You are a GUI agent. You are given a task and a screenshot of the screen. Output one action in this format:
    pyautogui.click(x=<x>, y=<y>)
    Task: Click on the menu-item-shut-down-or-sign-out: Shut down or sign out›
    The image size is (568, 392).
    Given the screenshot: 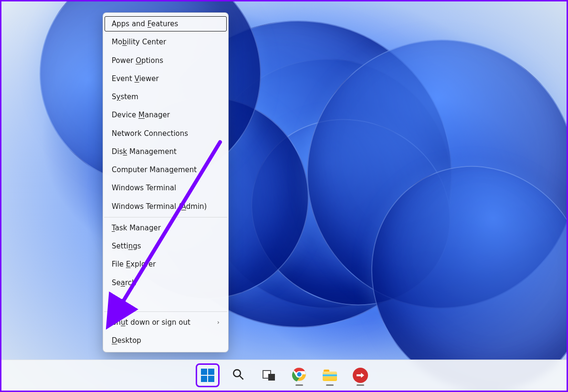 What is the action you would take?
    pyautogui.click(x=166, y=322)
    